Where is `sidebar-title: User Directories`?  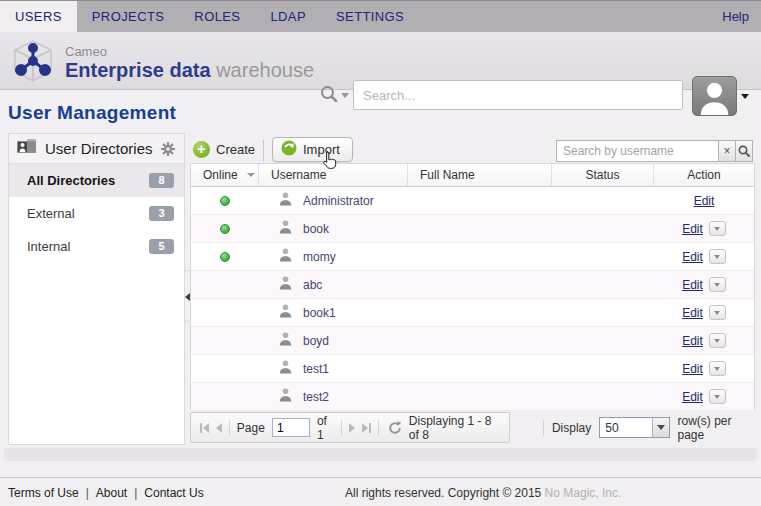 sidebar-title: User Directories is located at coordinates (99, 148).